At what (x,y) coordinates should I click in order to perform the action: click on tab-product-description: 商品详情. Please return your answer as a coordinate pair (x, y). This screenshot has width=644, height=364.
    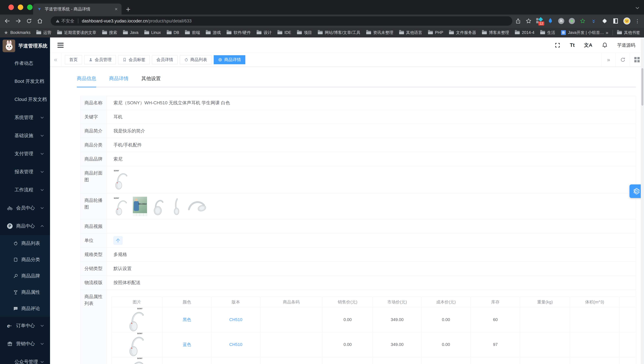
    Looking at the image, I should click on (119, 81).